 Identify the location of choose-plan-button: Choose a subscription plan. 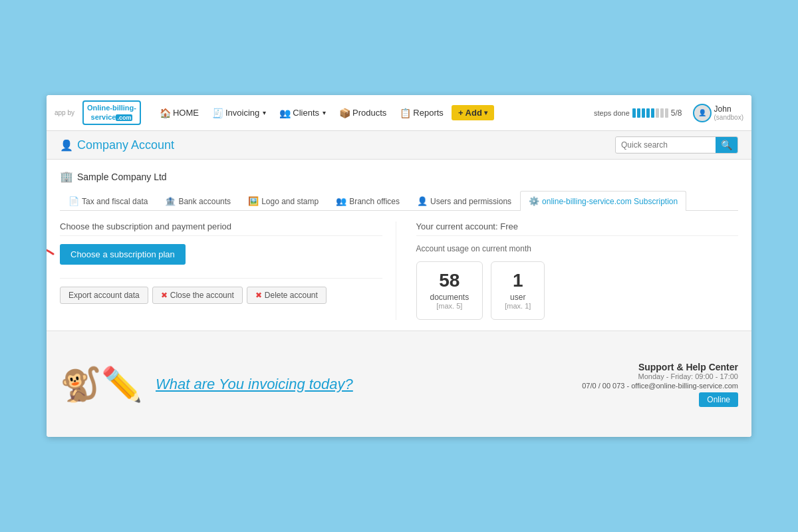
(122, 254).